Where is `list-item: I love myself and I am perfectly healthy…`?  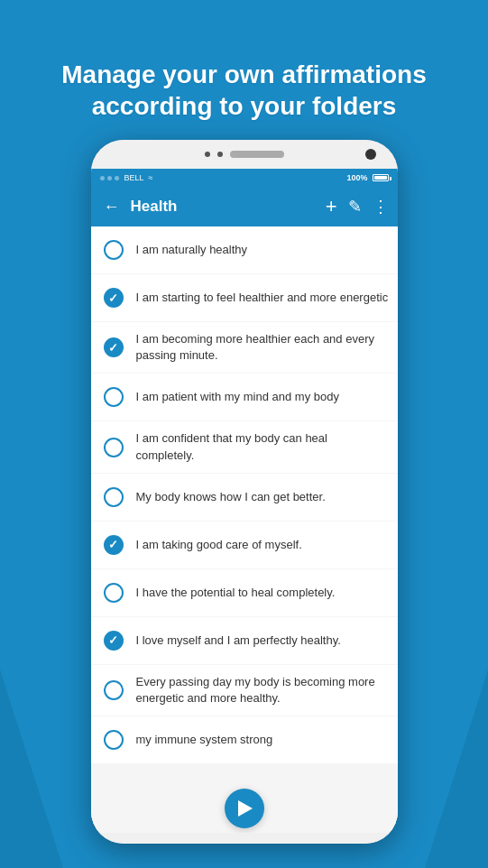
list-item: I love myself and I am perfectly healthy… is located at coordinates (244, 641).